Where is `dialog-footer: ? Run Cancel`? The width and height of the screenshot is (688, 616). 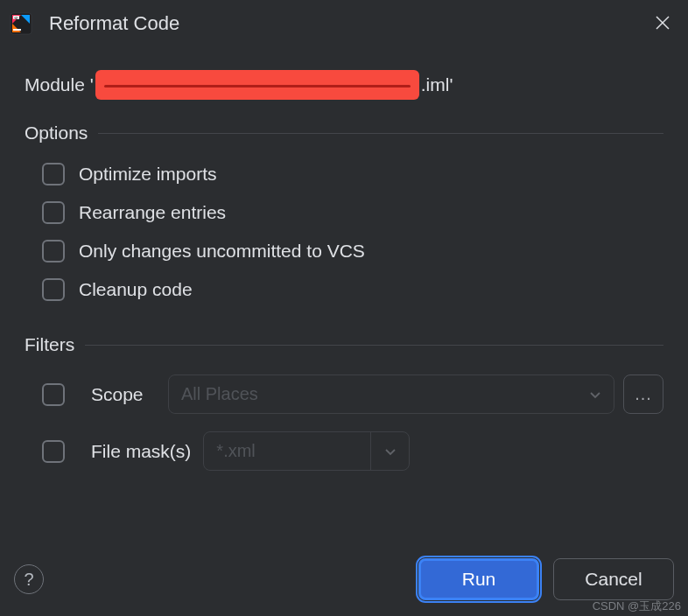
dialog-footer: ? Run Cancel is located at coordinates (344, 579).